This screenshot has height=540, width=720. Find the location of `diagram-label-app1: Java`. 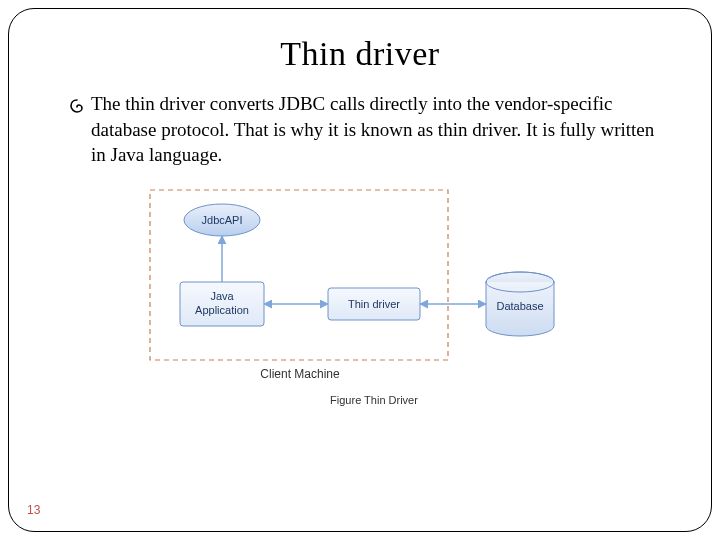

diagram-label-app1: Java is located at coordinates (222, 296).